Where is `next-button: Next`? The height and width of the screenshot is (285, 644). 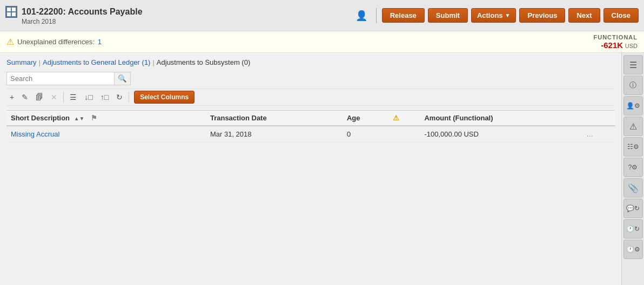
next-button: Next is located at coordinates (584, 15).